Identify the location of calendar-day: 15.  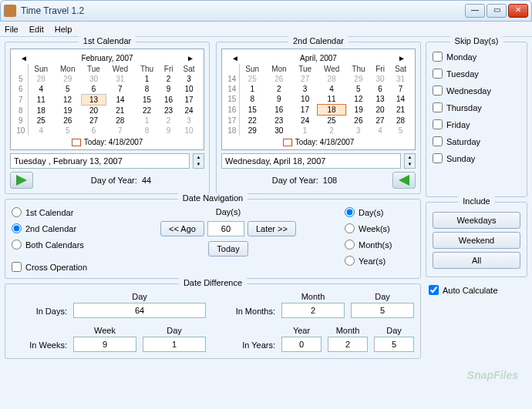
(252, 110).